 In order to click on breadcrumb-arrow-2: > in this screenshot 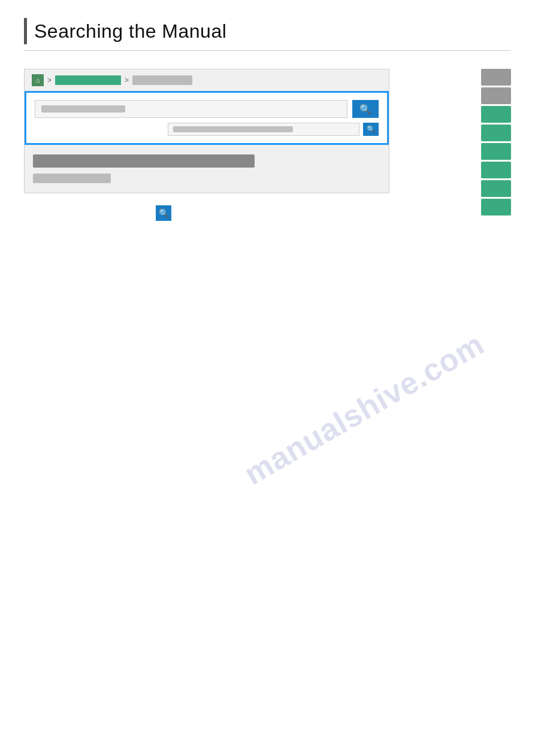, I will do `click(127, 80)`.